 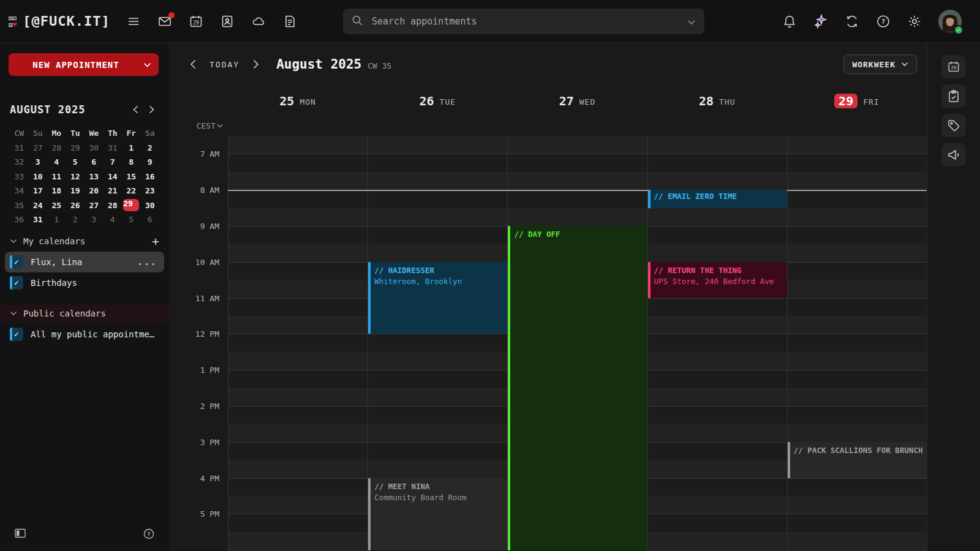 I want to click on my-calendars-section-header: My calendars +, so click(x=85, y=241).